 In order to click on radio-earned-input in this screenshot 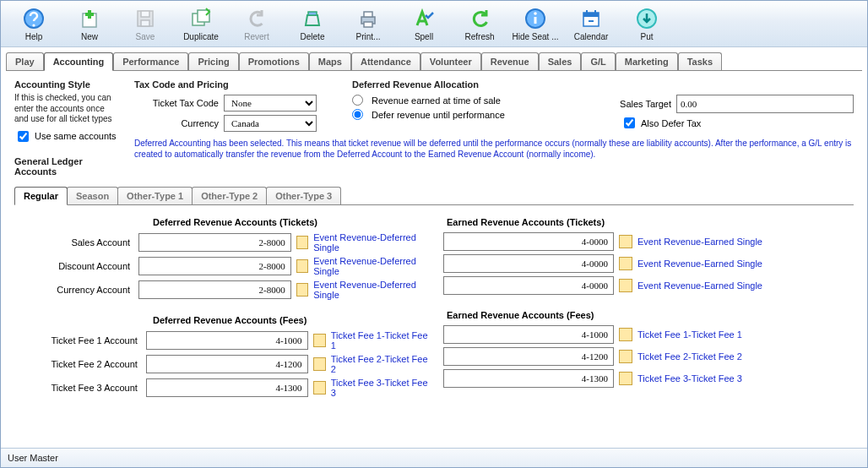, I will do `click(358, 100)`.